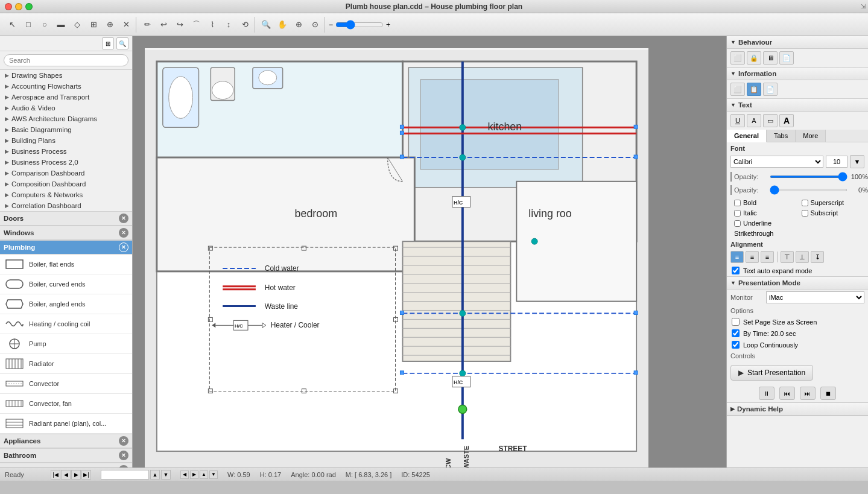 This screenshot has height=494, width=868. I want to click on align-right-btn: ≡, so click(767, 257).